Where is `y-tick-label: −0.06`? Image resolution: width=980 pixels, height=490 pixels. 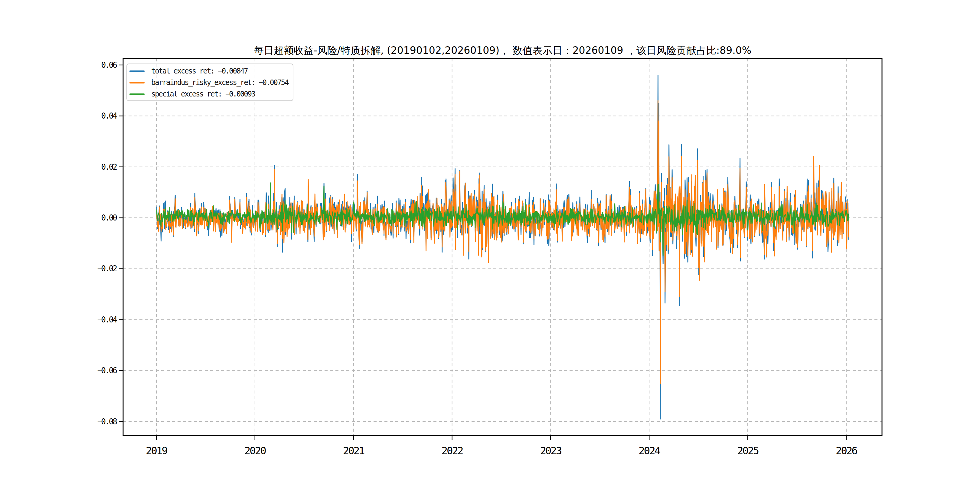 y-tick-label: −0.06 is located at coordinates (107, 371).